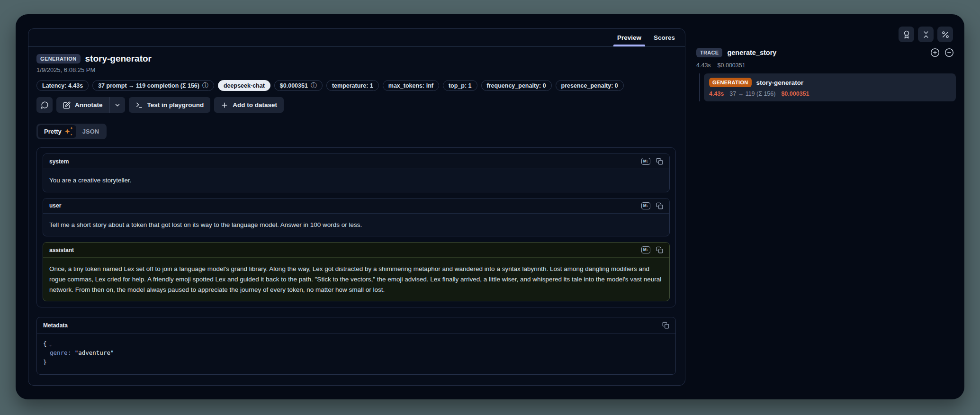 The height and width of the screenshot is (415, 980). What do you see at coordinates (356, 354) in the screenshot?
I see `metadata-json-viewer: {⌄ genre: "adventure" }` at bounding box center [356, 354].